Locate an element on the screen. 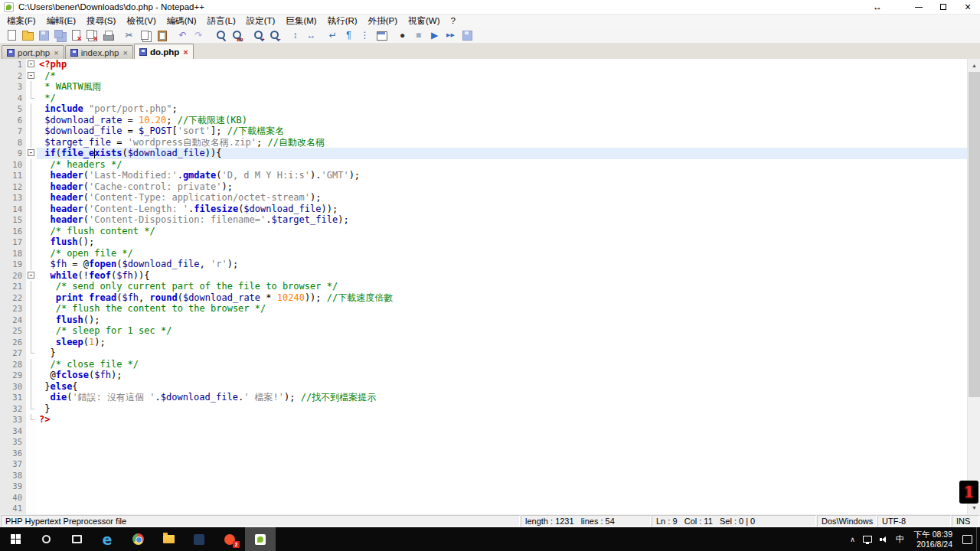 This screenshot has width=980, height=551. code-text: }else{ is located at coordinates (502, 387).